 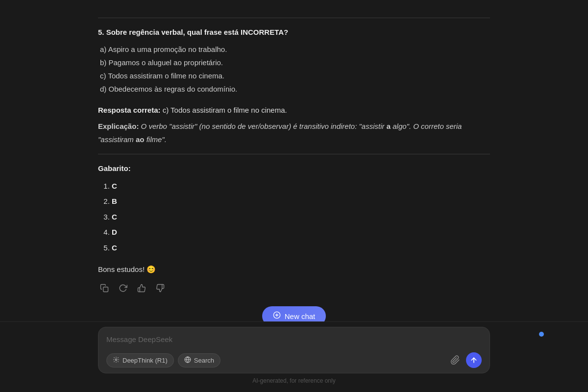 What do you see at coordinates (142, 288) in the screenshot?
I see `thumbup-button` at bounding box center [142, 288].